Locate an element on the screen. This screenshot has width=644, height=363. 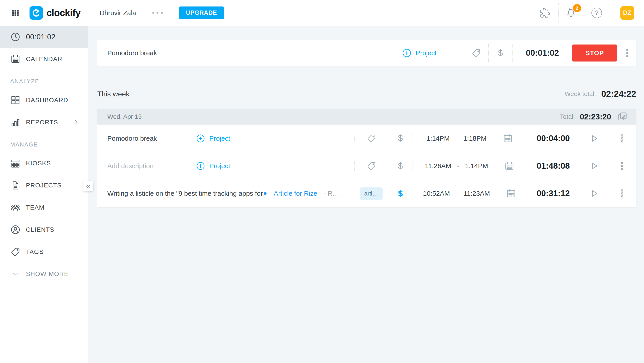
notifications-button: 2 is located at coordinates (571, 13).